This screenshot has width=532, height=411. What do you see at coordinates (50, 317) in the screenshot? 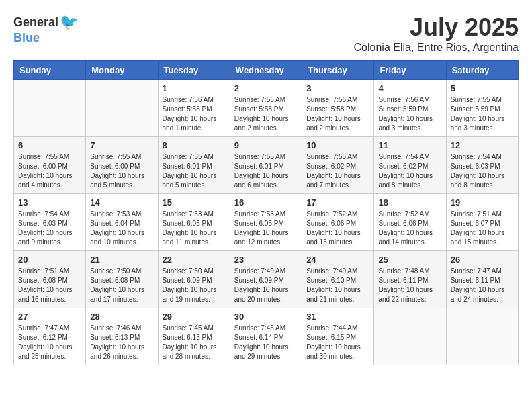
I see `day-number: 27` at bounding box center [50, 317].